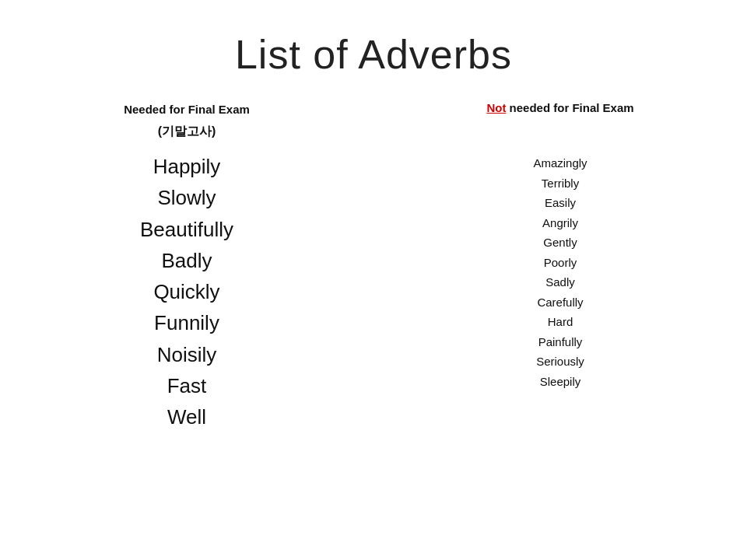 The width and height of the screenshot is (747, 560). Describe the element at coordinates (560, 382) in the screenshot. I see `list-item: Sleepily` at that location.